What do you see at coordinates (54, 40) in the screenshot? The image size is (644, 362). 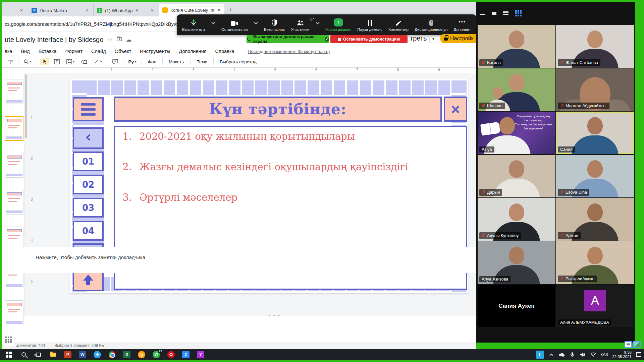 I see `document-title: ute Lovely Interface | by Slidesgo` at bounding box center [54, 40].